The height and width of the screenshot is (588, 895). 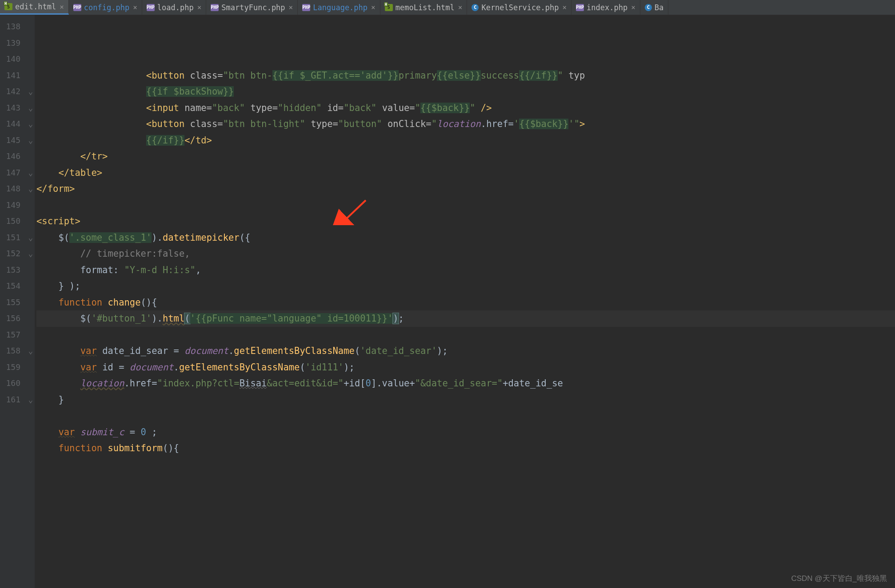 What do you see at coordinates (466, 368) in the screenshot?
I see `code-line: var id = document.getElementsByClassName…` at bounding box center [466, 368].